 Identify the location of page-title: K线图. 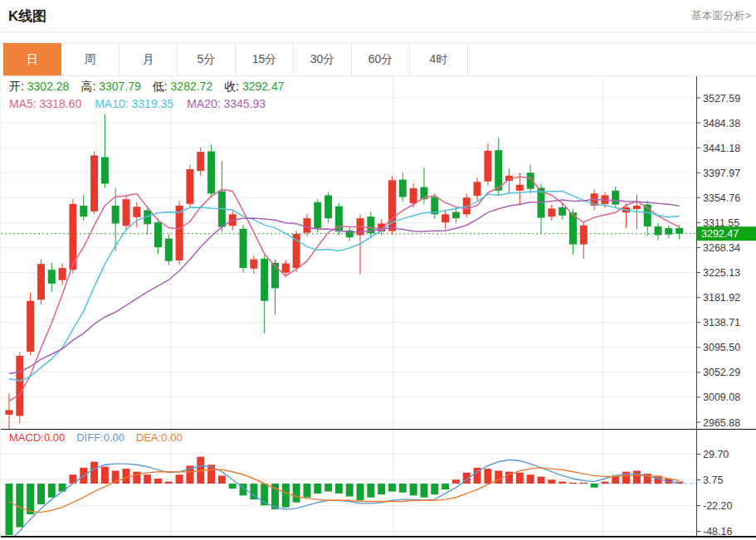
(27, 17).